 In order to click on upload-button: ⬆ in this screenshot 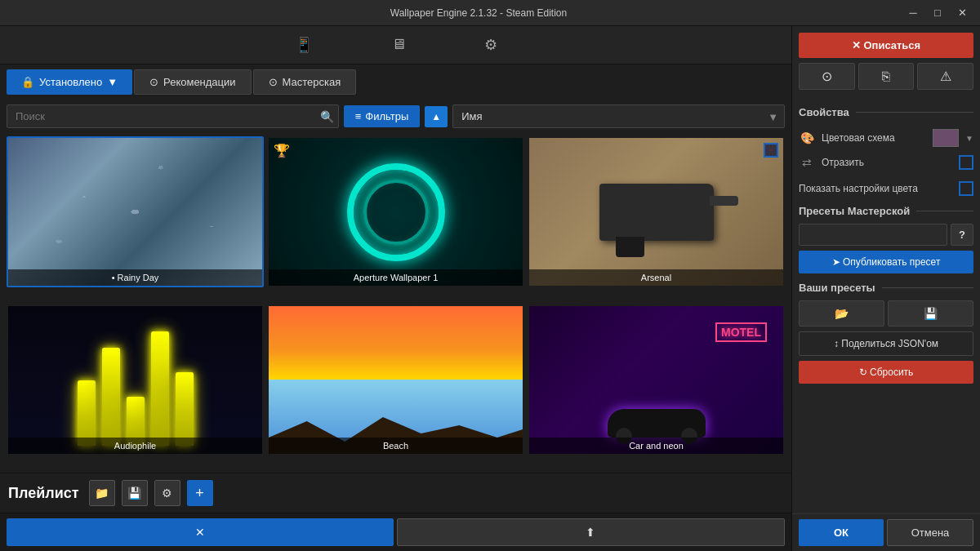, I will do `click(591, 532)`.